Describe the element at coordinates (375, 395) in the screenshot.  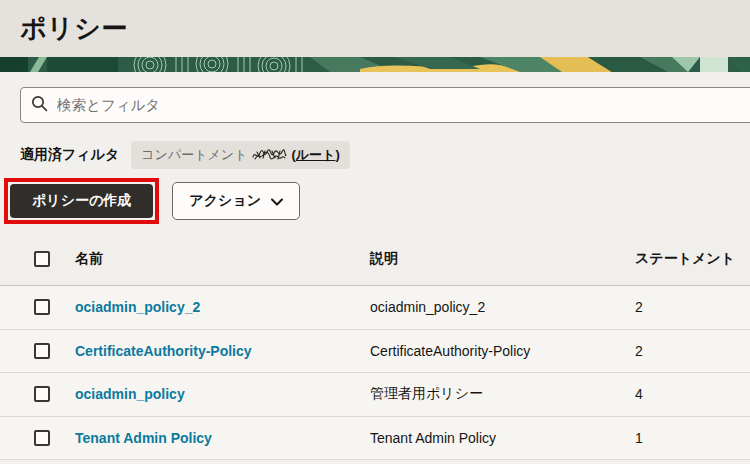
I see `table-row: ociadmin_policy 管理者用ポリシー 4` at that location.